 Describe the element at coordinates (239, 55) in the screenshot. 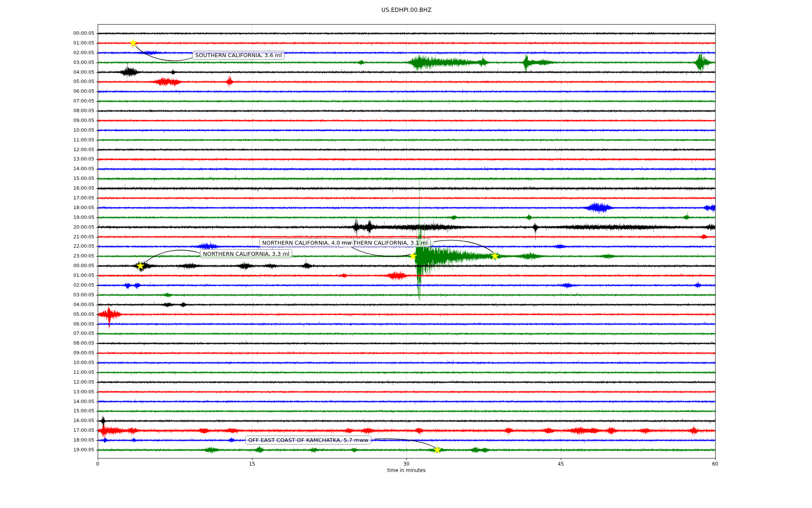

I see `event-annotation-box: SOUTHERN CALIFORNIA, 3.6 ml` at that location.